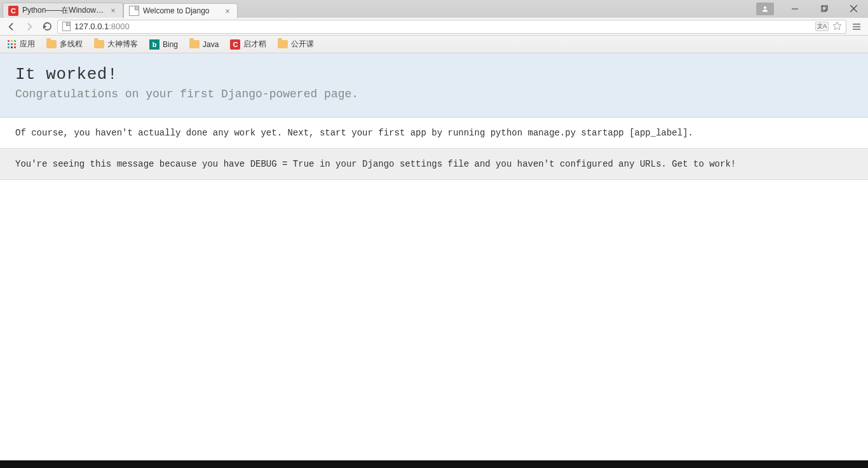  Describe the element at coordinates (11, 27) in the screenshot. I see `back-button` at that location.